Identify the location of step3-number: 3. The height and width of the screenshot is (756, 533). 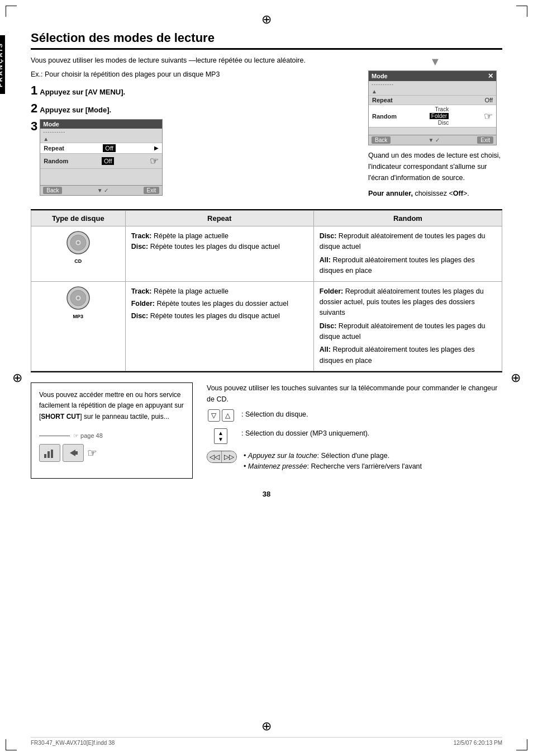
(34, 126).